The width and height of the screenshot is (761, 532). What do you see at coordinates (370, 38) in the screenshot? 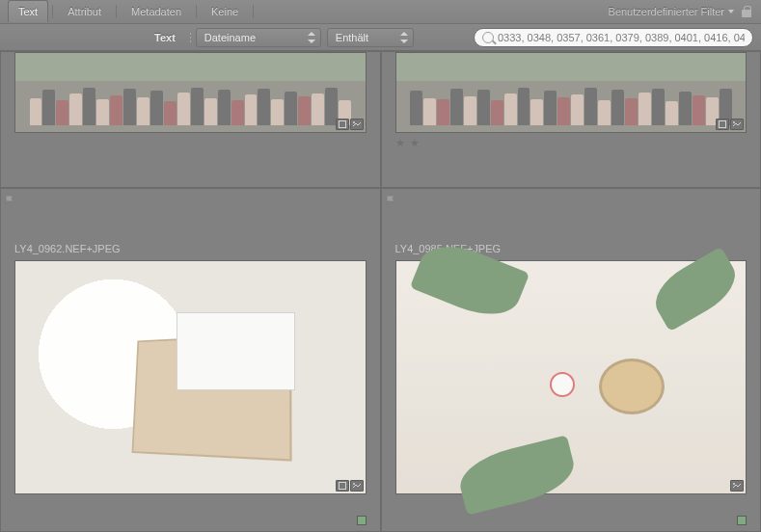
I see `filter-rule-select: Enthält` at bounding box center [370, 38].